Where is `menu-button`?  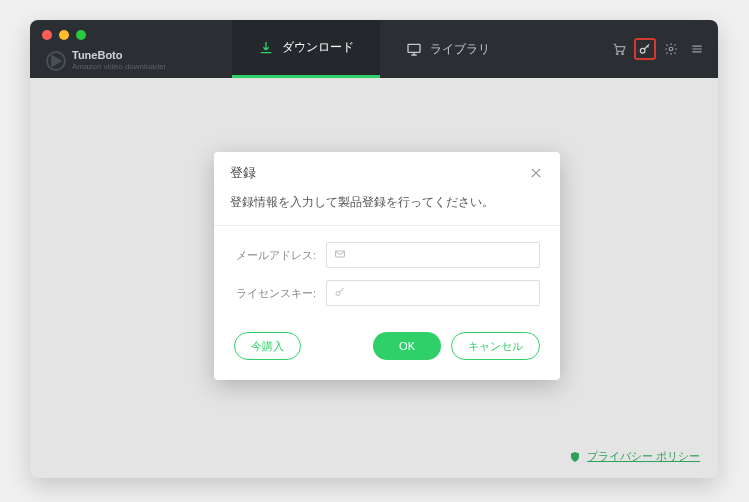
menu-button is located at coordinates (697, 49).